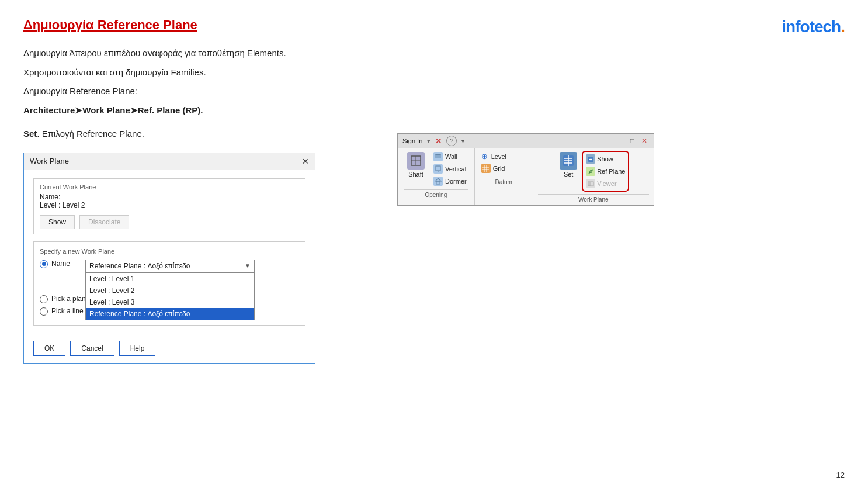 Image resolution: width=868 pixels, height=491 pixels. I want to click on dialog-title-text: Work Plane, so click(49, 161).